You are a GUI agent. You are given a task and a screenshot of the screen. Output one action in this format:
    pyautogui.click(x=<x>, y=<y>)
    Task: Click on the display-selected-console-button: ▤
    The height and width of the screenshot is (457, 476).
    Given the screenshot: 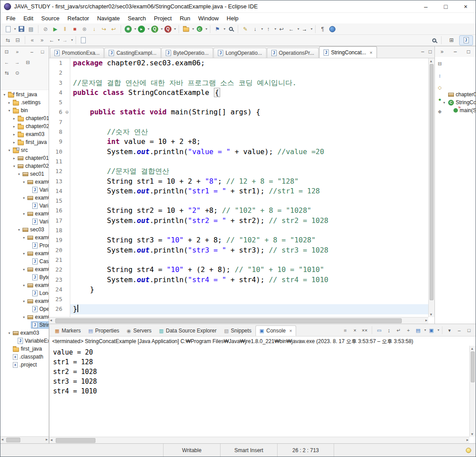 What is the action you would take?
    pyautogui.click(x=418, y=330)
    